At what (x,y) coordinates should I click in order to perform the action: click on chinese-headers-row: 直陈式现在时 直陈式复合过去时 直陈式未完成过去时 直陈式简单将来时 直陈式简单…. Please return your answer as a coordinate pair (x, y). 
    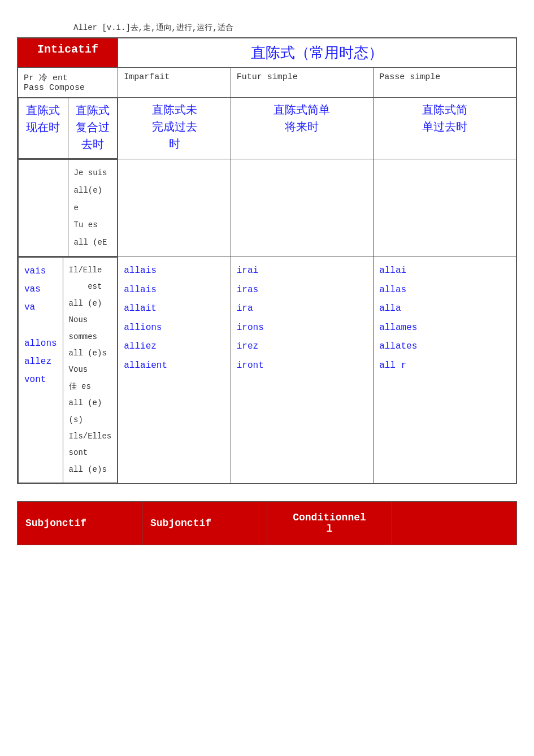
    Looking at the image, I should click on (267, 129).